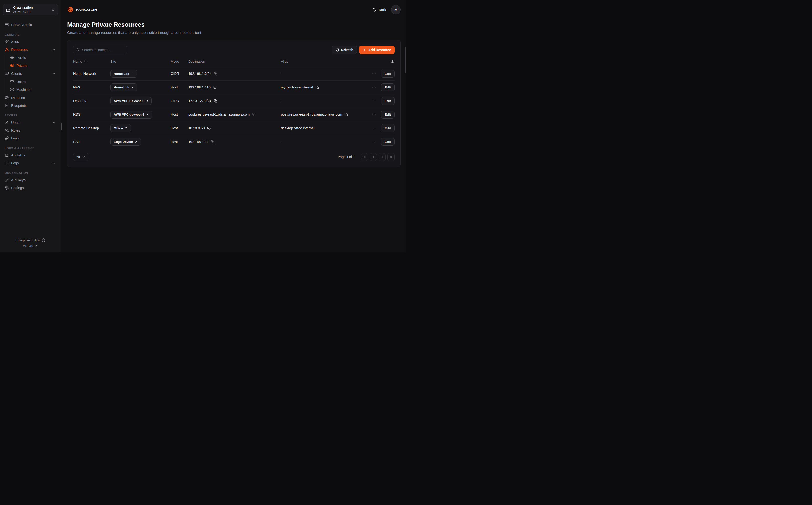 The image size is (812, 505). Describe the element at coordinates (8, 10) in the screenshot. I see `building-icon` at that location.